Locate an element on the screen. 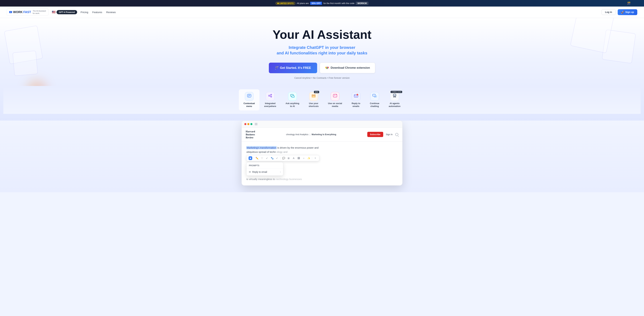 This screenshot has width=644, height=316. integrated-icon is located at coordinates (270, 96).